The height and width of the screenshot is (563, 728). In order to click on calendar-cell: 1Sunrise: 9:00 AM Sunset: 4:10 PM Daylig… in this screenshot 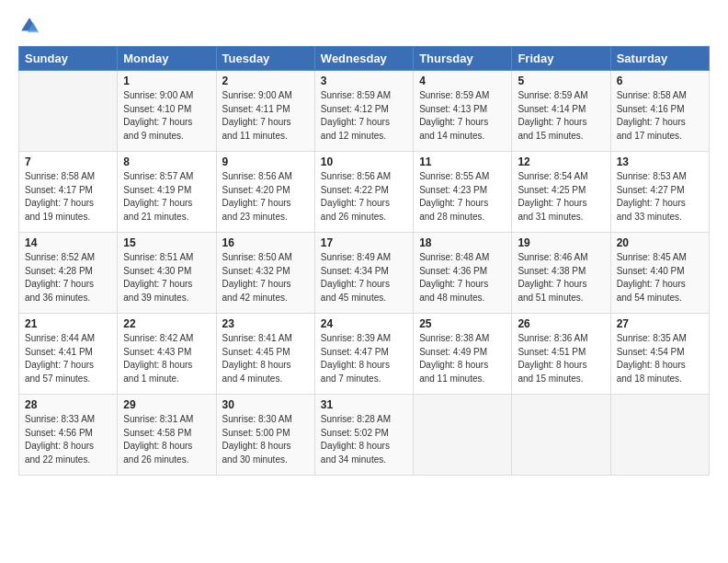, I will do `click(167, 111)`.